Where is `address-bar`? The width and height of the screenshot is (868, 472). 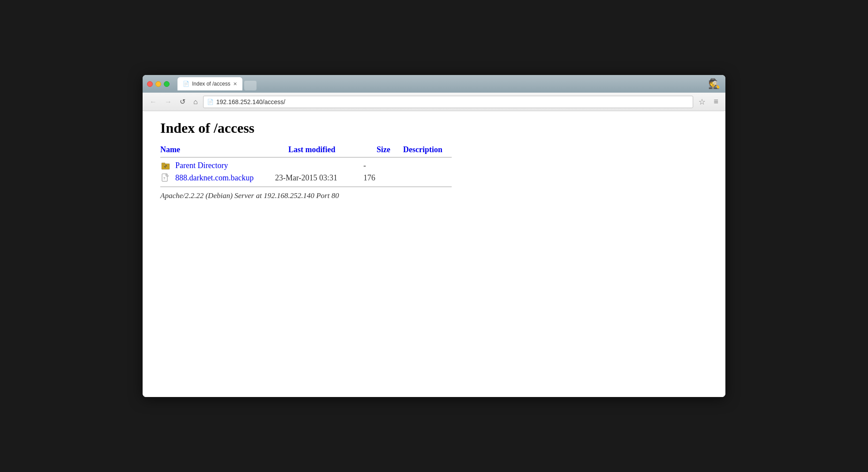 address-bar is located at coordinates (453, 102).